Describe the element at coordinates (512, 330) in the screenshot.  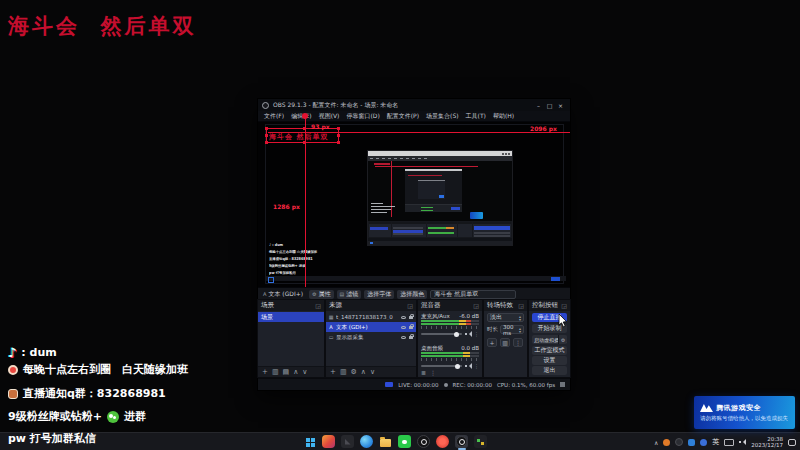
I see `duration-input: 300 ms ▴▾` at that location.